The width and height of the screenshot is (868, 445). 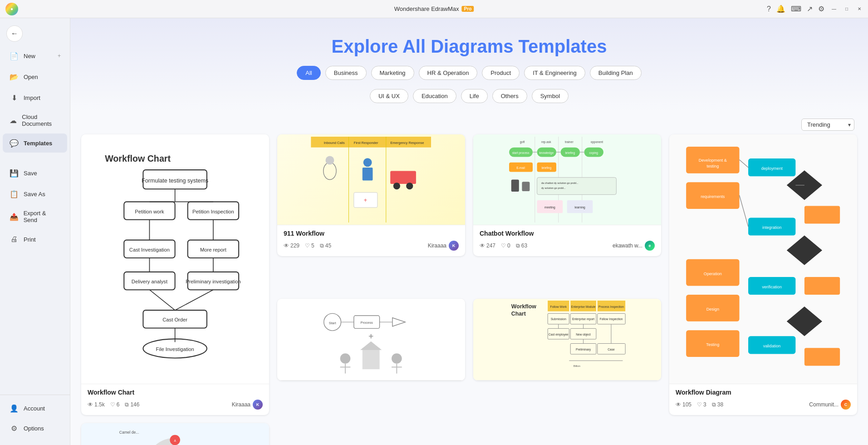 I want to click on sidebar: ← 📄 New + 📂 Open ⬇ Import ☁ Cloud Docume…, so click(x=35, y=232).